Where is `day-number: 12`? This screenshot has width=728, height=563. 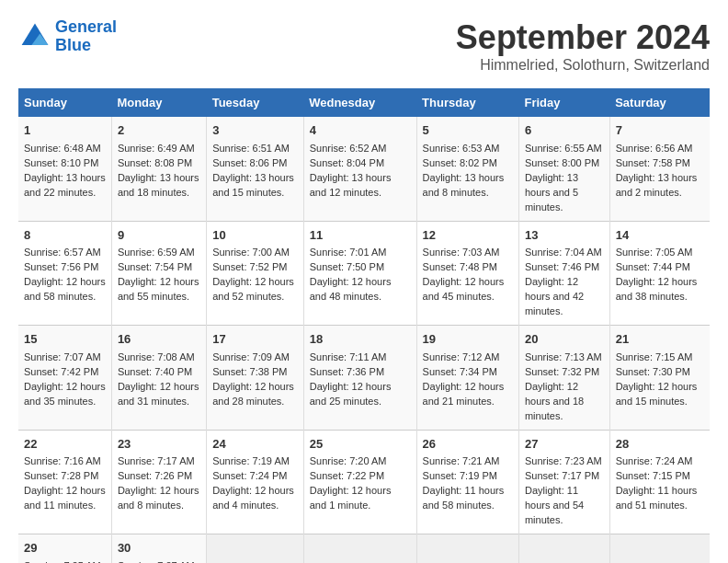 day-number: 12 is located at coordinates (468, 236).